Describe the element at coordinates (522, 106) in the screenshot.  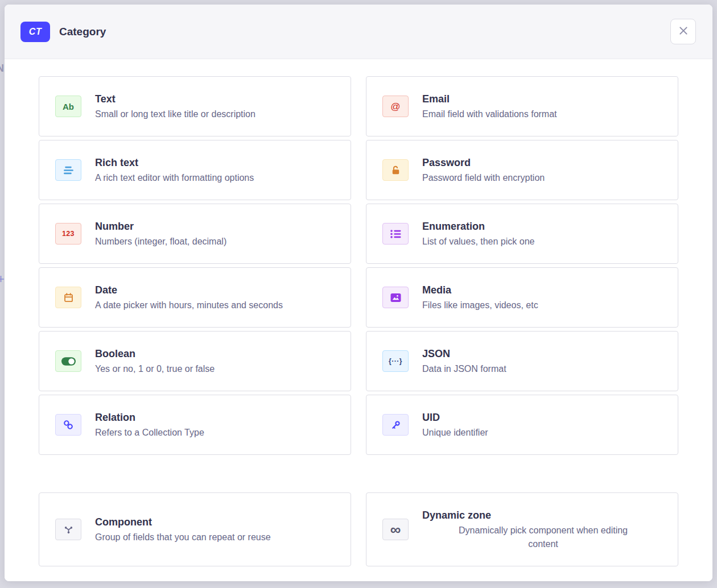
I see `field-card-email: @EmailEmail field with validations forma…` at that location.